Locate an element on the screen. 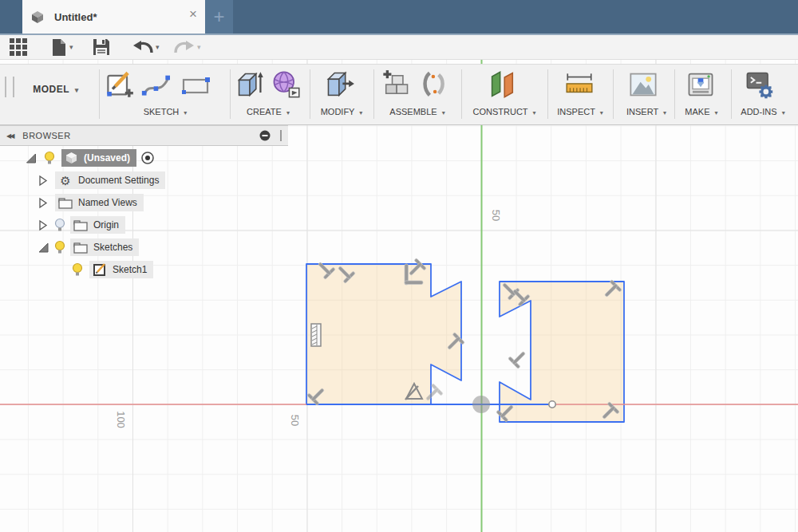  form-button is located at coordinates (286, 85).